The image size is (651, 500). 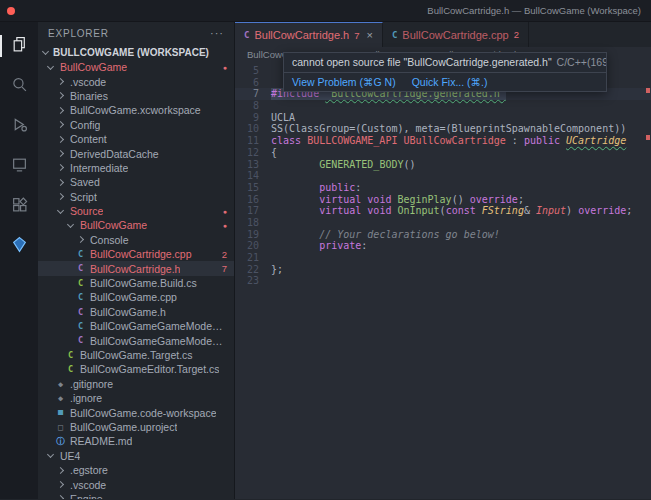 I want to click on editor-tab: CBullCowCartridge.h7×, so click(x=309, y=34).